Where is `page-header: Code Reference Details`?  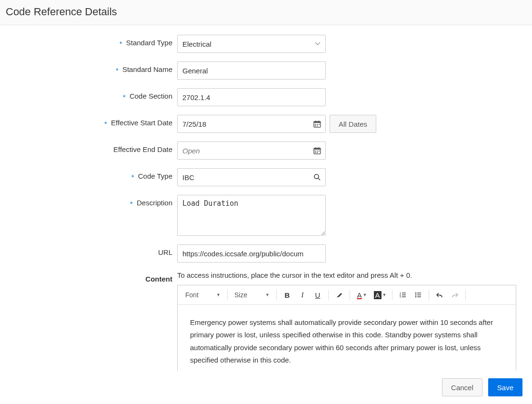
page-header: Code Reference Details is located at coordinates (266, 12).